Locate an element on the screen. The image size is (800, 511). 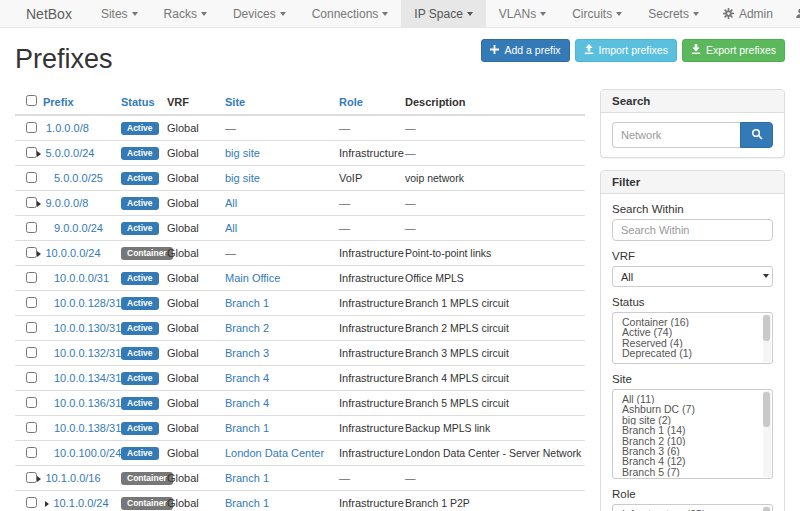
option: Branch 5 (7) is located at coordinates (692, 472).